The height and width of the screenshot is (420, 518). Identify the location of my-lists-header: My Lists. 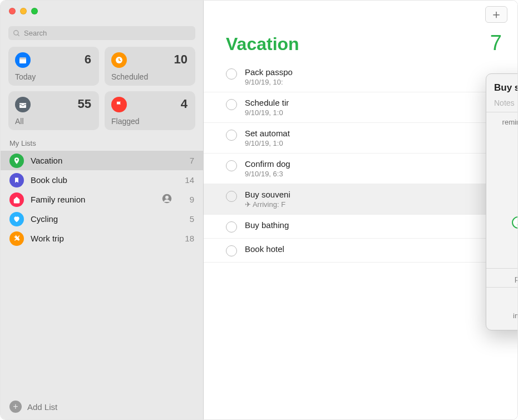
(102, 145).